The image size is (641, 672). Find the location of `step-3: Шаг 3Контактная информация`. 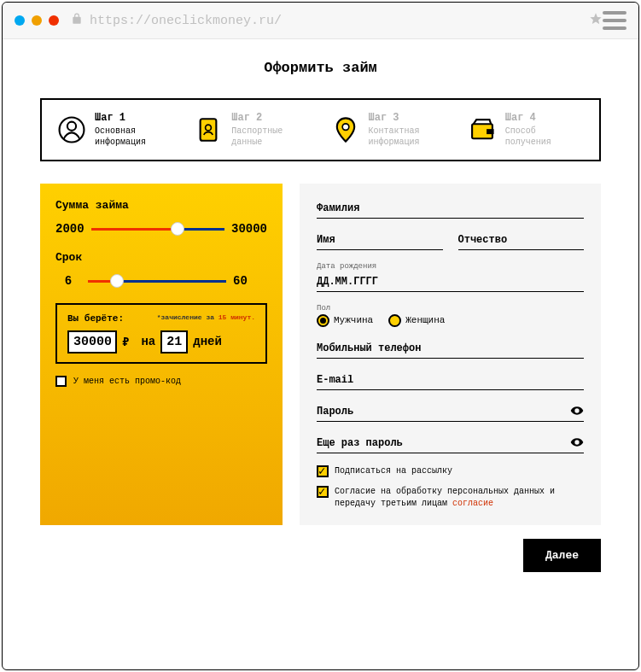

step-3: Шаг 3Контактная информация is located at coordinates (389, 130).